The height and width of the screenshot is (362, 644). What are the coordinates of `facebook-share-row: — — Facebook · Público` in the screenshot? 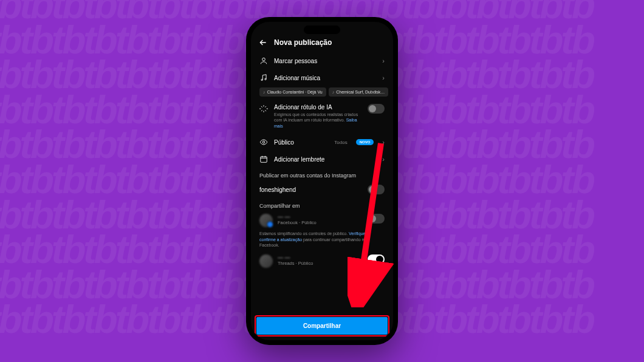 It's located at (322, 220).